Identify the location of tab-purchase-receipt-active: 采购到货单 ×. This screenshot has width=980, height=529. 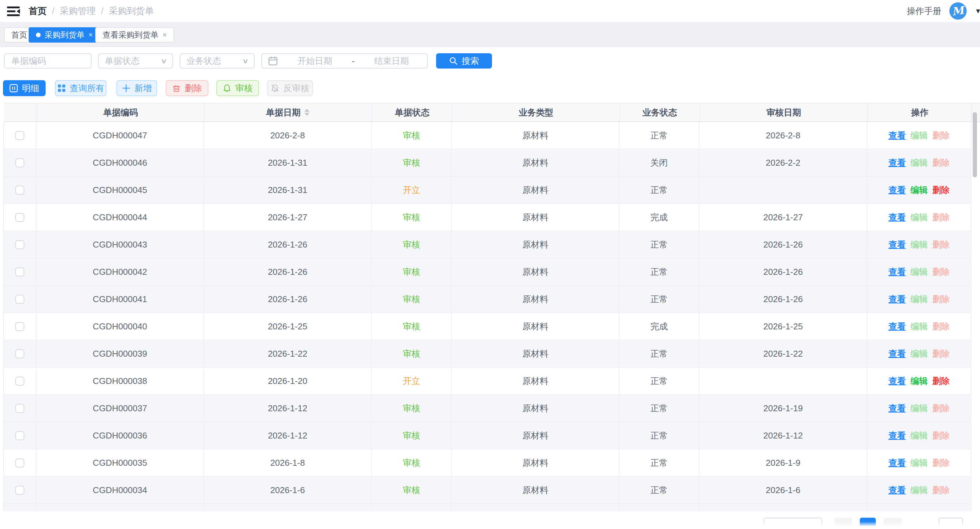
(64, 35).